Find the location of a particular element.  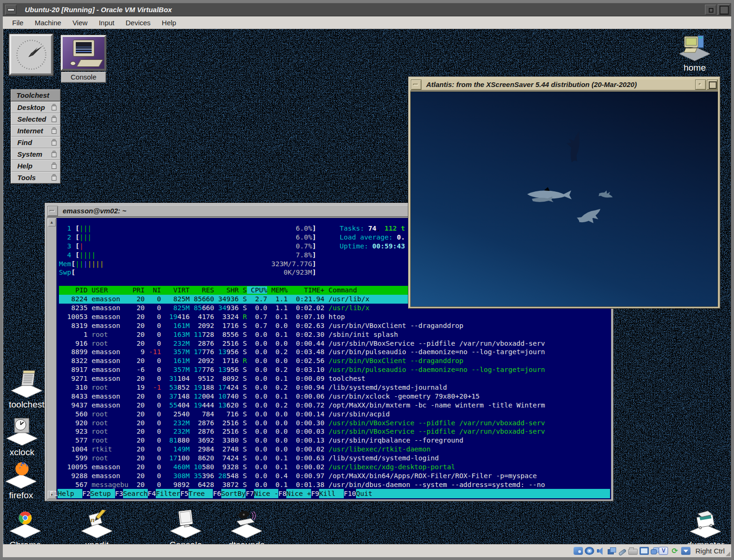

fkey-f2: F2 is located at coordinates (86, 494).